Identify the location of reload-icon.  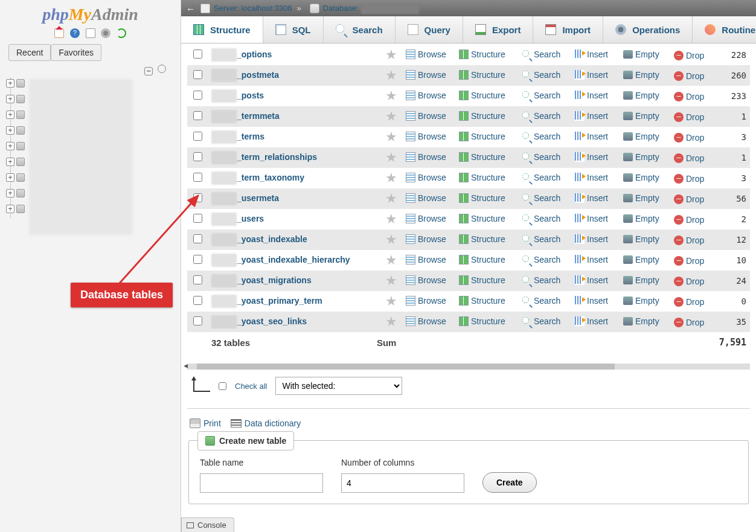
(121, 33).